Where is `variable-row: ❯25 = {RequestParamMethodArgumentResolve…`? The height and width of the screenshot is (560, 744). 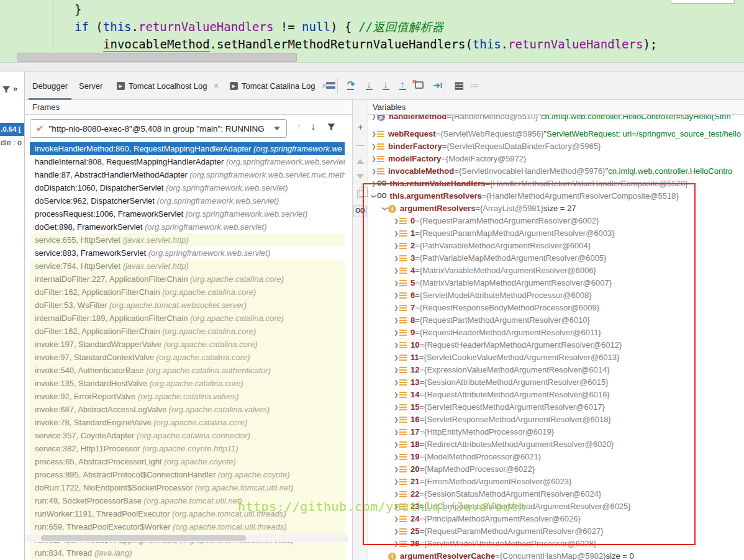
variable-row: ❯25 = {RequestParamMethodArgumentResolve… is located at coordinates (556, 531).